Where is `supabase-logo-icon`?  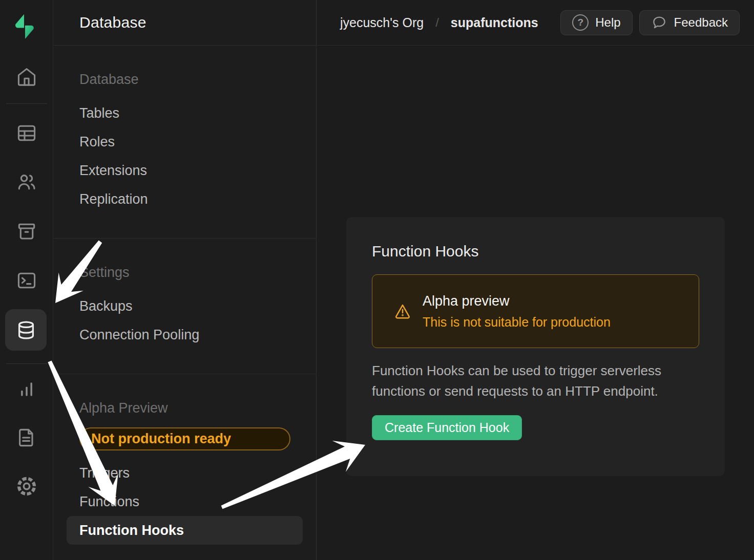 supabase-logo-icon is located at coordinates (27, 27).